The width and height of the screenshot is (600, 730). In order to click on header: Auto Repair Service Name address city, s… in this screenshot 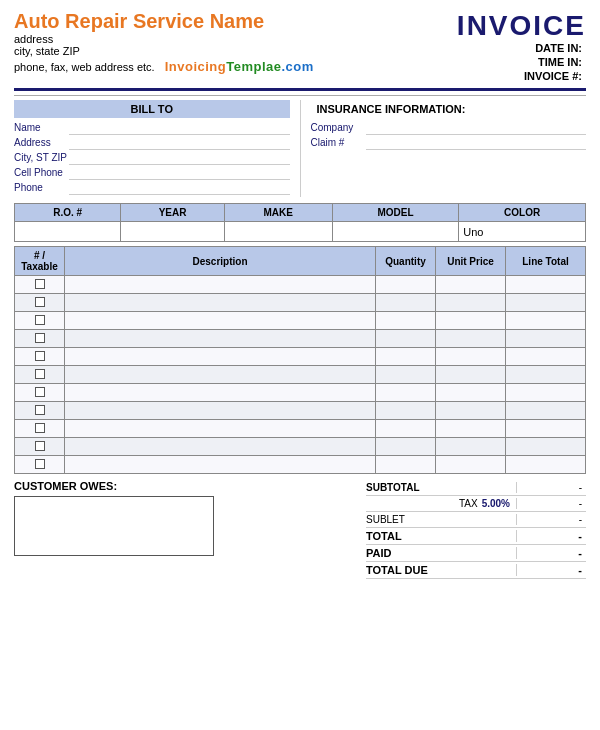, I will do `click(300, 47)`.